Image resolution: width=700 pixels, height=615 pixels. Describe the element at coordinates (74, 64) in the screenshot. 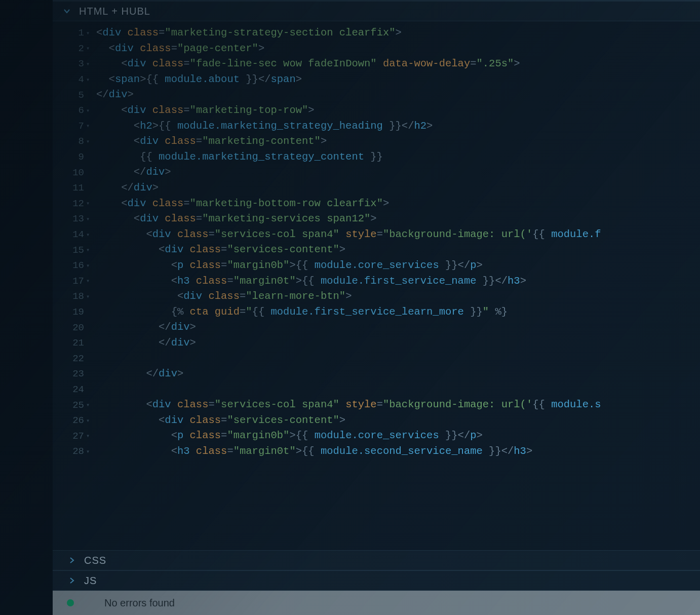

I see `line-number: 3▾` at that location.